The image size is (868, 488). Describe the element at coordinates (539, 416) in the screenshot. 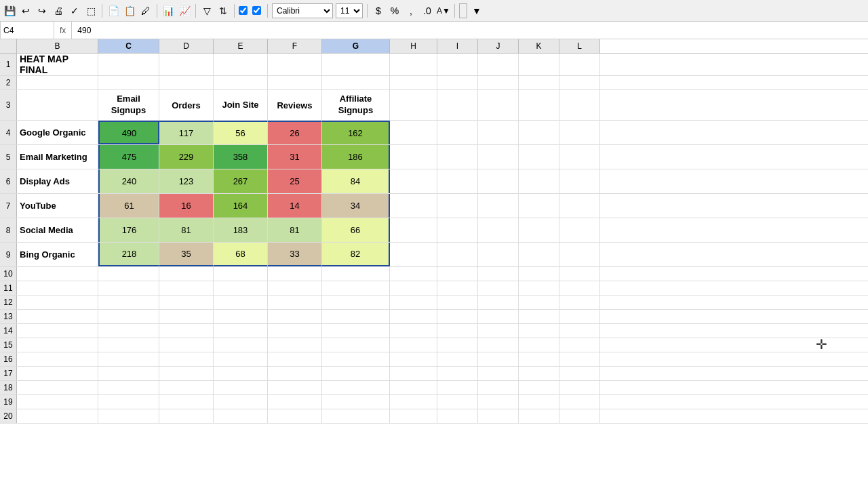

I see `cell-K20` at that location.